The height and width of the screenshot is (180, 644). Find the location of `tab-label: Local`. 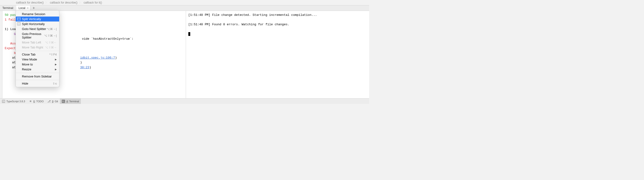

tab-label: Local is located at coordinates (22, 8).